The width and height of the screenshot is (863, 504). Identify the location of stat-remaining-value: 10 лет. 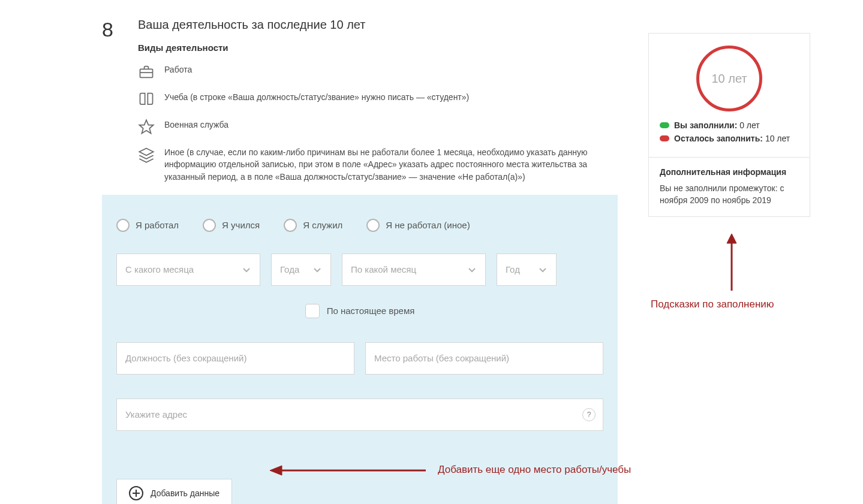
(777, 138).